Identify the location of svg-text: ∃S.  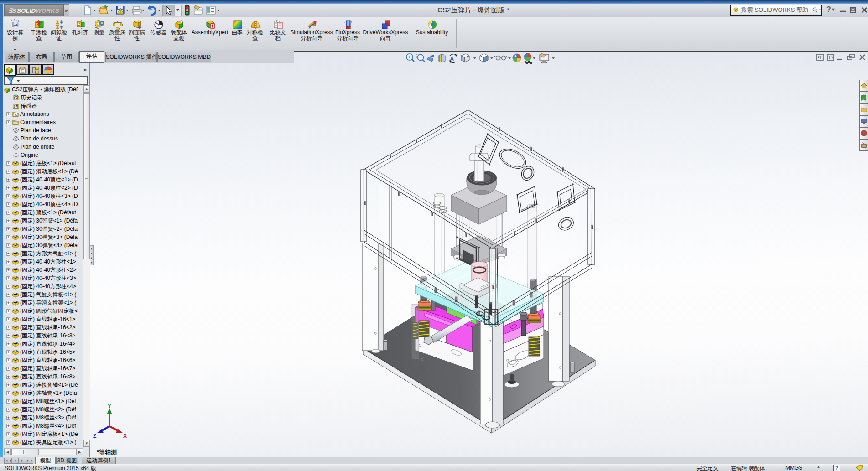
(12, 11).